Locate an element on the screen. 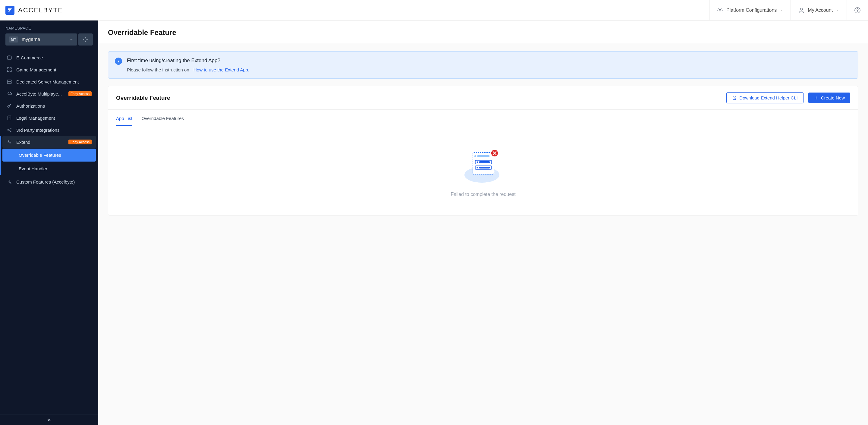 The height and width of the screenshot is (425, 868). sidebar-item-label: Custom Features (Accelbyte) is located at coordinates (54, 182).